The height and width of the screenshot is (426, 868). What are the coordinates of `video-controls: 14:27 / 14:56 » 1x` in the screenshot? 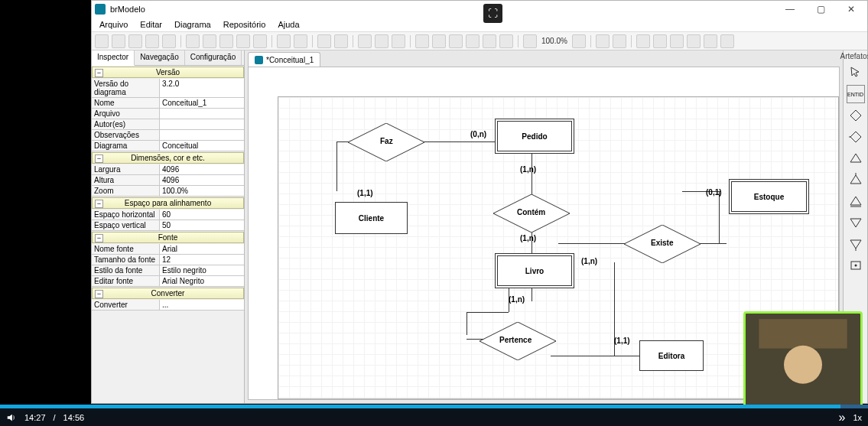 It's located at (434, 418).